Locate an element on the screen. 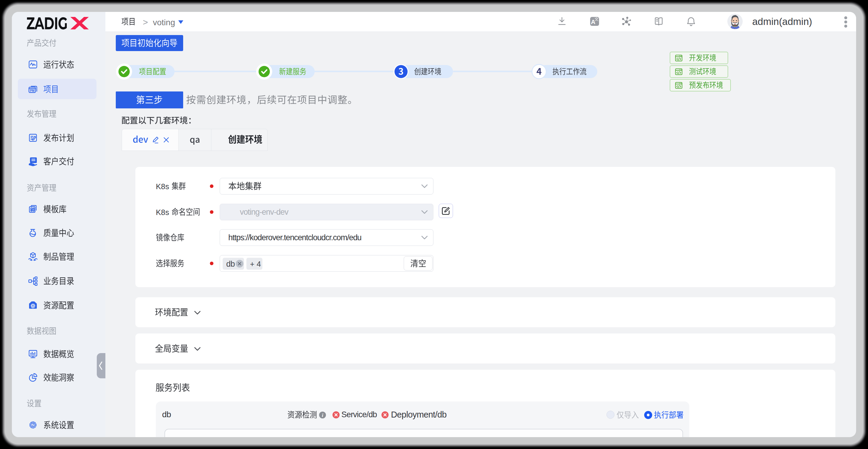  svg-text: A is located at coordinates (593, 22).